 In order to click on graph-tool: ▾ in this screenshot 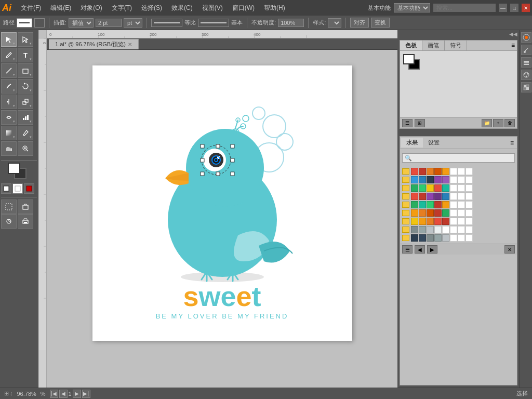, I will do `click(25, 117)`.